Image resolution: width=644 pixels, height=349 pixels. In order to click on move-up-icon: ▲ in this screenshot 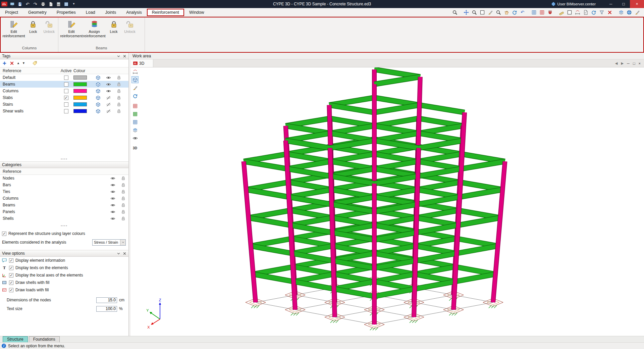, I will do `click(18, 63)`.